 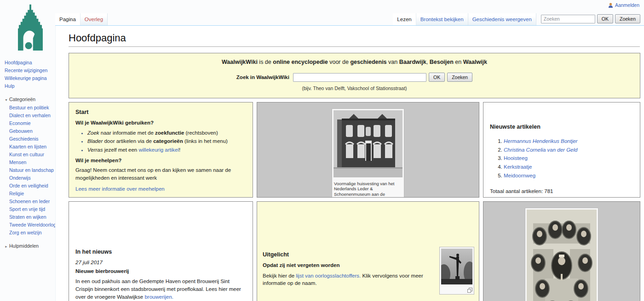 What do you see at coordinates (32, 123) in the screenshot?
I see `sidebar-item-category: Economie` at bounding box center [32, 123].